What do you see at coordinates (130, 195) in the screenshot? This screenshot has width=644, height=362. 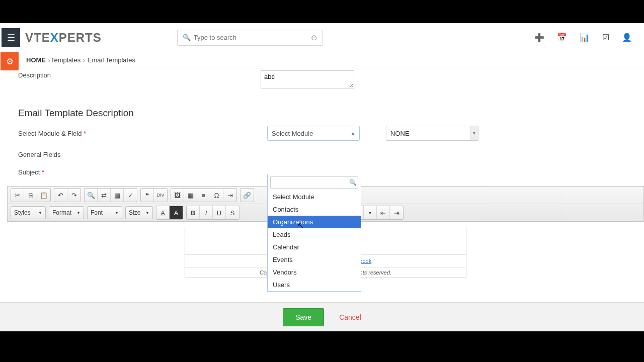 I see `spellcheck-icon: ✓` at bounding box center [130, 195].